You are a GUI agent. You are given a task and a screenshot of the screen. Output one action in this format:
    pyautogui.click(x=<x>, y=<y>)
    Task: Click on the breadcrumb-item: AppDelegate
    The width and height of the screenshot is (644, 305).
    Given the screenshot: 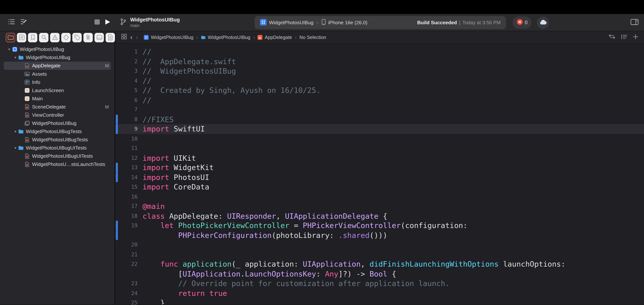 What is the action you would take?
    pyautogui.click(x=275, y=37)
    